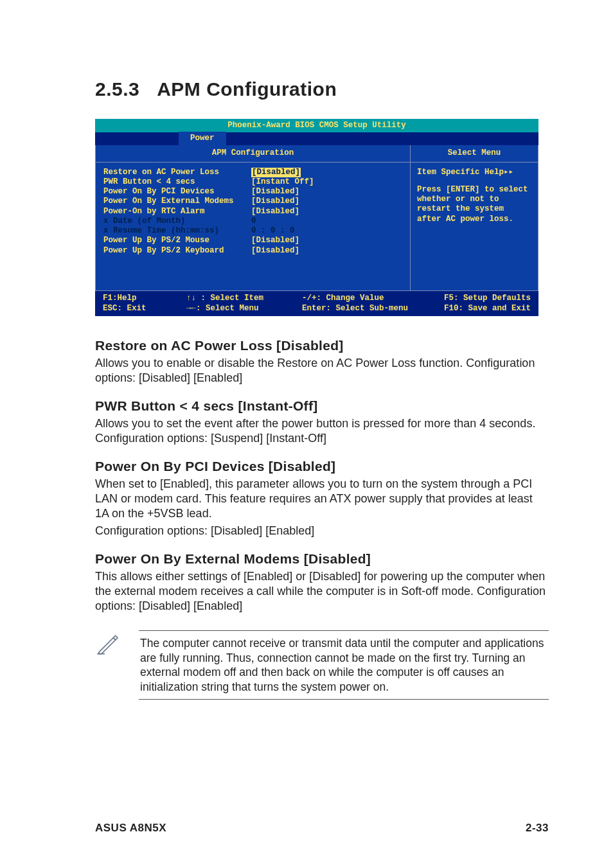  What do you see at coordinates (474, 154) in the screenshot?
I see `bios-right-header: Select Menu` at bounding box center [474, 154].